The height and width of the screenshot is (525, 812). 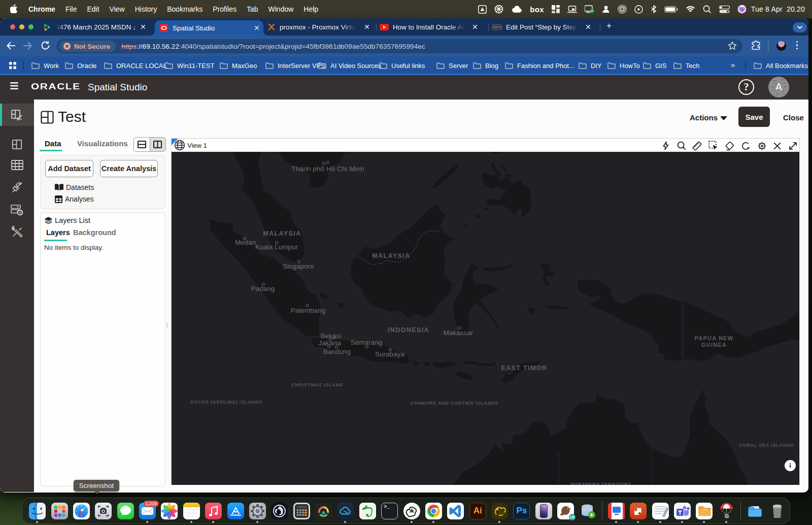 What do you see at coordinates (459, 333) in the screenshot?
I see `svg-text: Makassar` at bounding box center [459, 333].